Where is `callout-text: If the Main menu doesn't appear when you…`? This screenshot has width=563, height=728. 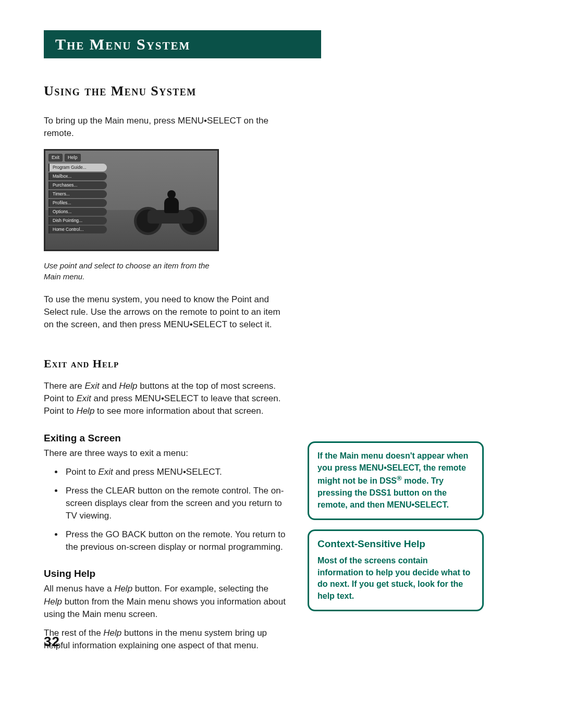
callout-text: If the Main menu doesn't appear when you… is located at coordinates (396, 480).